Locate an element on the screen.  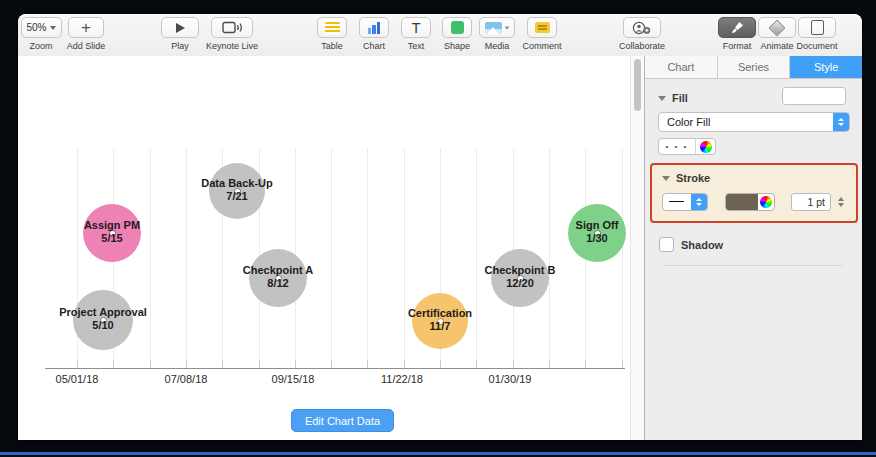
bar-chart-icon is located at coordinates (374, 28).